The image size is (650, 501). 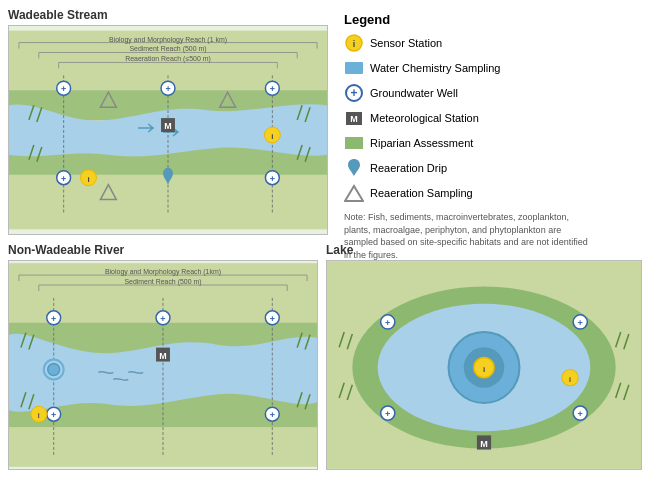 I want to click on sensor-station-label: Sensor Station, so click(x=406, y=43).